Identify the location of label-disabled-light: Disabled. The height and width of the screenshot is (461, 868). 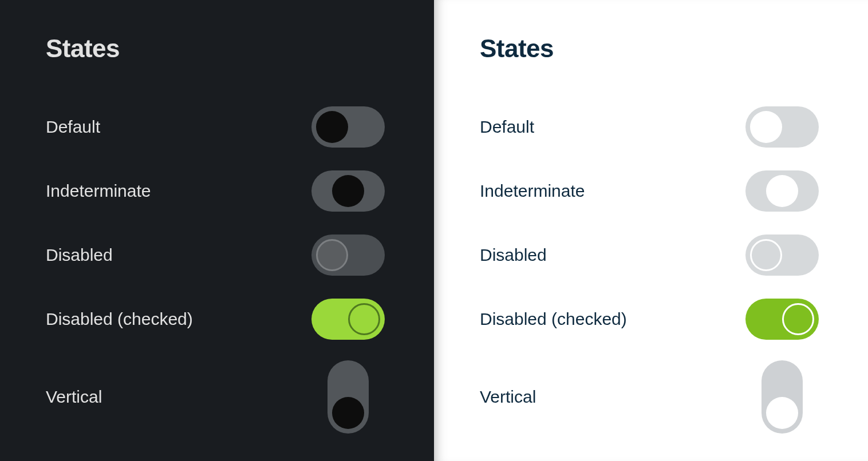
(513, 255).